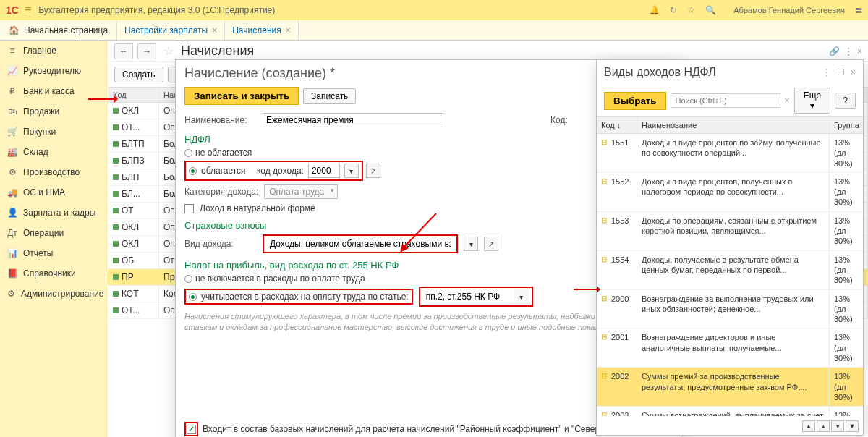 The image size is (868, 437). I want to click on label-income-code: код дохода:, so click(281, 171).